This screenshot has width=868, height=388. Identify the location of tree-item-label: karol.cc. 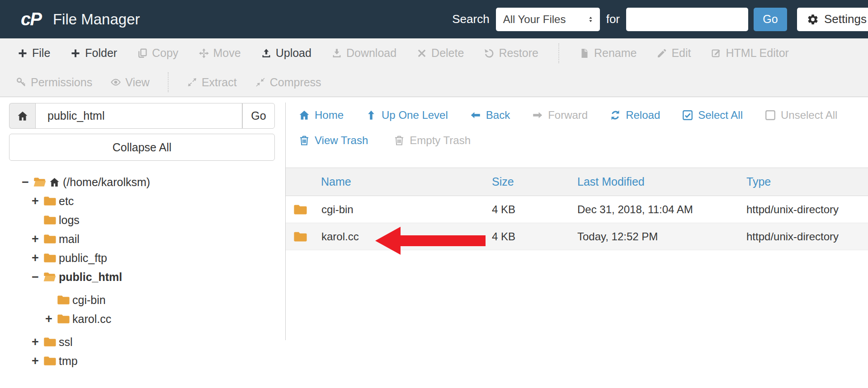
(92, 319).